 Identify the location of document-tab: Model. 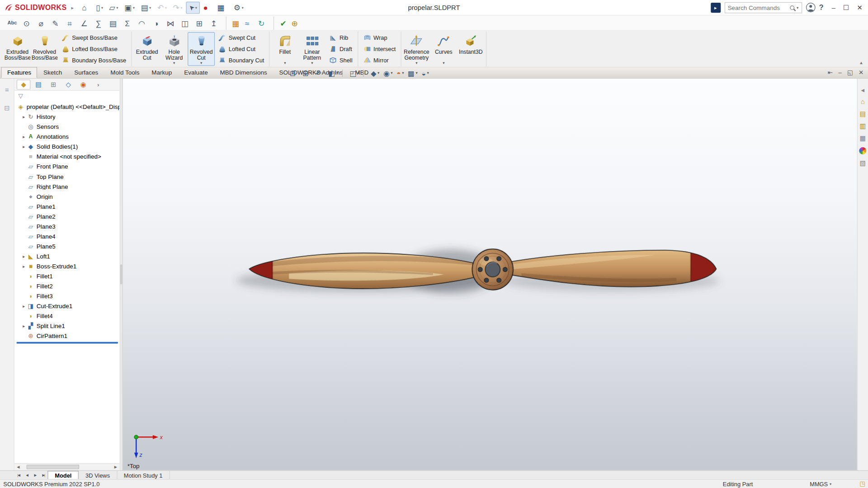
(63, 475).